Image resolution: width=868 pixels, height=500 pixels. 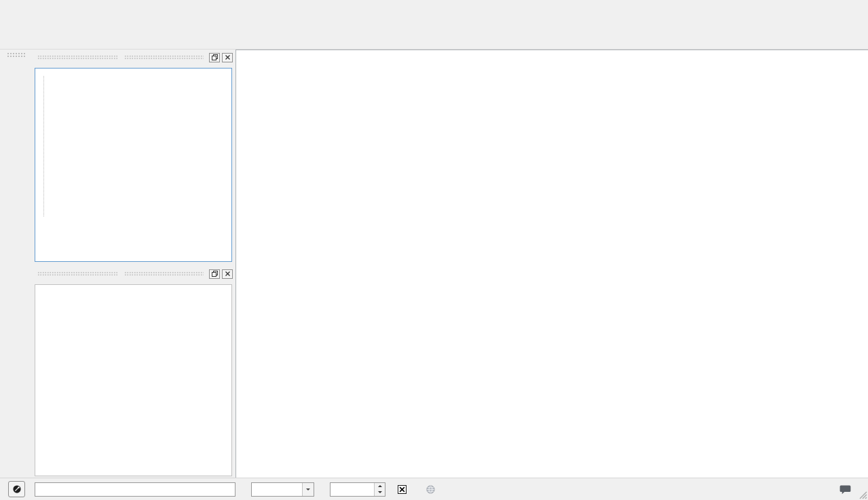 I want to click on crs-globe-icon, so click(x=430, y=490).